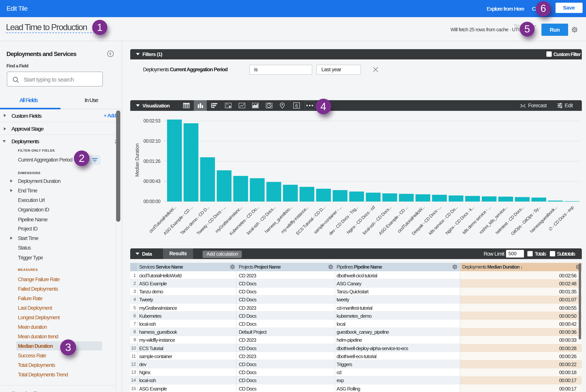 The width and height of the screenshot is (586, 392). What do you see at coordinates (526, 220) in the screenshot?
I see `svg-text: GitOps - GitOps - Sy...` at bounding box center [526, 220].